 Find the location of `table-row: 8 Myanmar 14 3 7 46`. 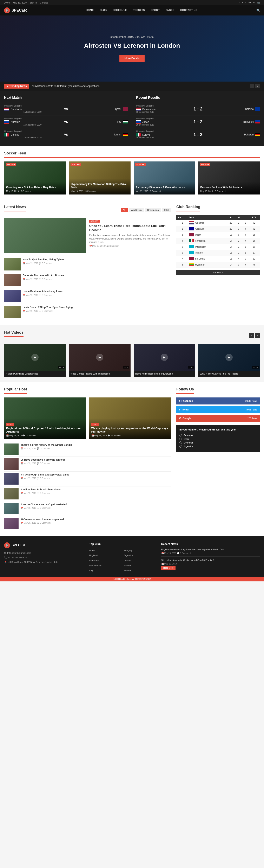

table-row: 8 Myanmar 14 3 7 46 is located at coordinates (218, 265).